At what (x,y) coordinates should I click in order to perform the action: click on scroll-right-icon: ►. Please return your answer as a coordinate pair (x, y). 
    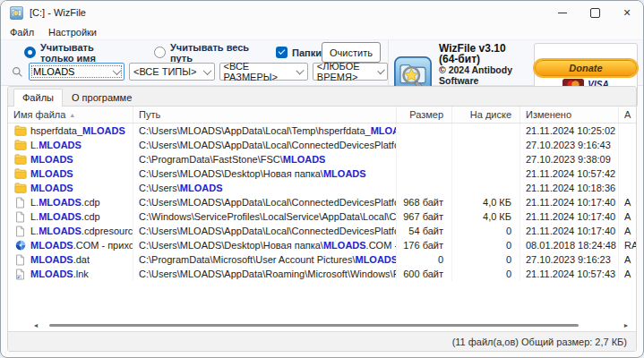
    Looking at the image, I should click on (626, 326).